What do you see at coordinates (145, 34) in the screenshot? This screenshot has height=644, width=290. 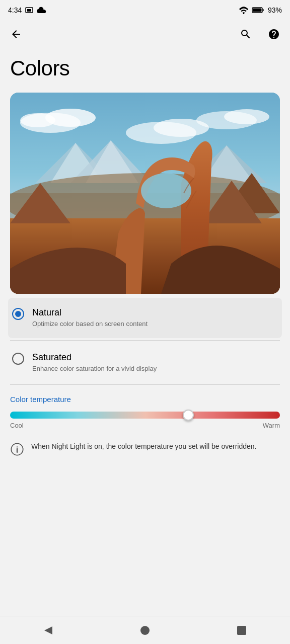 I see `toolbar` at bounding box center [145, 34].